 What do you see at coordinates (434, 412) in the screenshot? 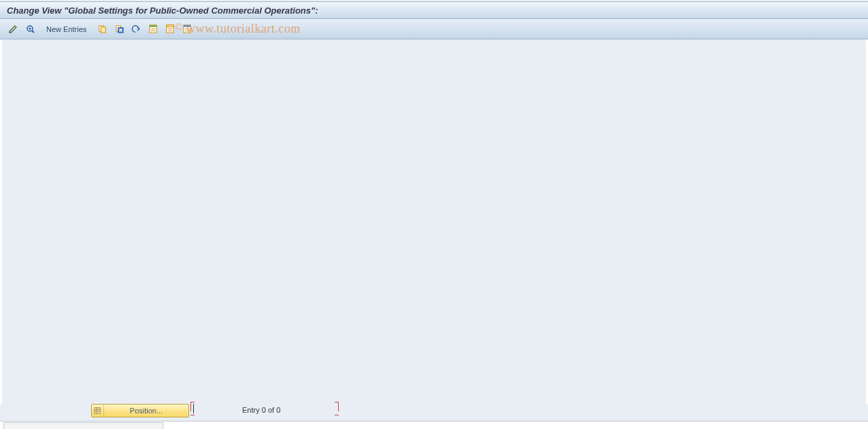
I see `footer-bar: Position... Entry 0 of 0` at bounding box center [434, 412].